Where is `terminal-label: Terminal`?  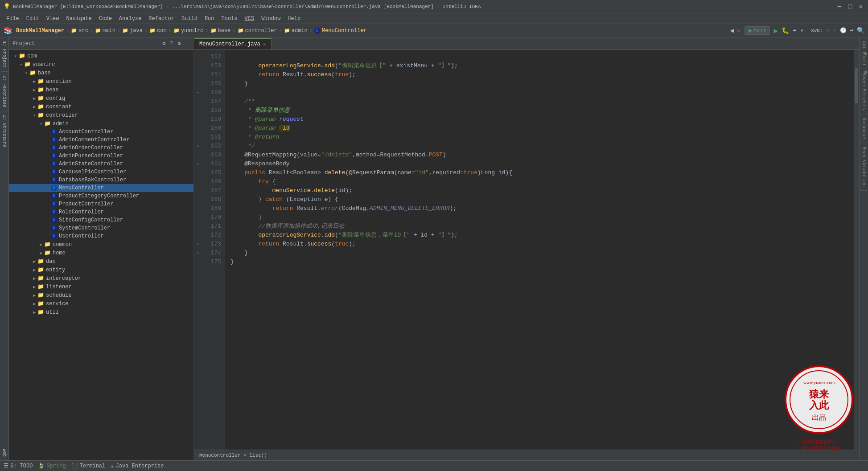 terminal-label: Terminal is located at coordinates (93, 466).